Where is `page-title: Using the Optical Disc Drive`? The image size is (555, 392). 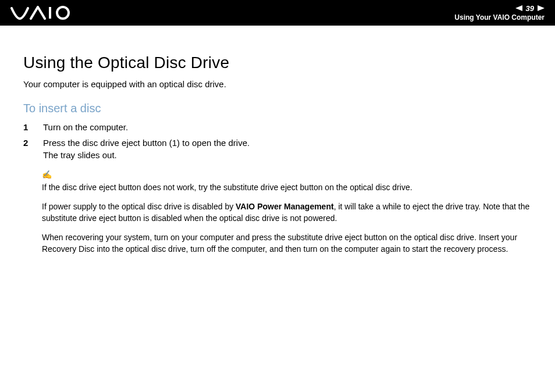 page-title: Using the Optical Disc Drive is located at coordinates (278, 63).